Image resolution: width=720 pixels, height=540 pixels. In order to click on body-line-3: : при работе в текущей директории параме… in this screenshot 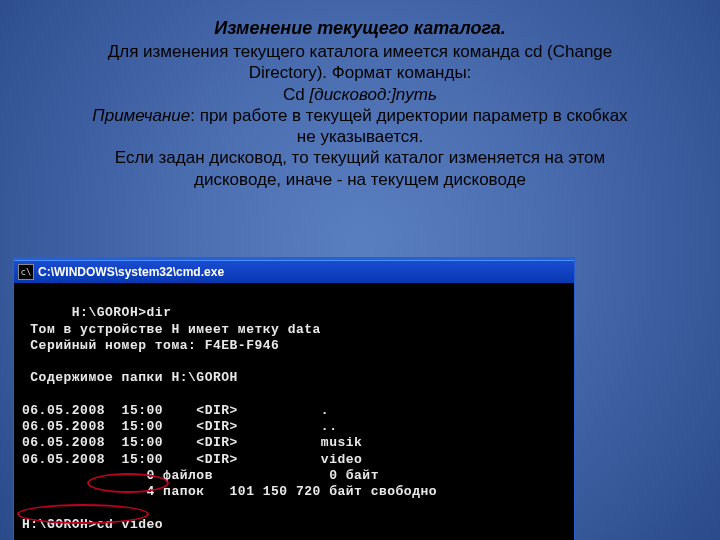, I will do `click(408, 116)`.